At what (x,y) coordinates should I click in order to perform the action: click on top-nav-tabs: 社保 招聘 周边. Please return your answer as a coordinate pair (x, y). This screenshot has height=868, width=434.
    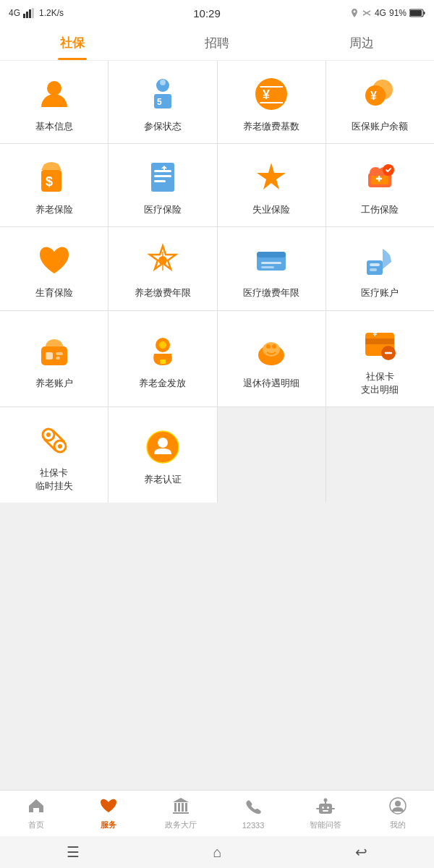
    Looking at the image, I should click on (217, 43).